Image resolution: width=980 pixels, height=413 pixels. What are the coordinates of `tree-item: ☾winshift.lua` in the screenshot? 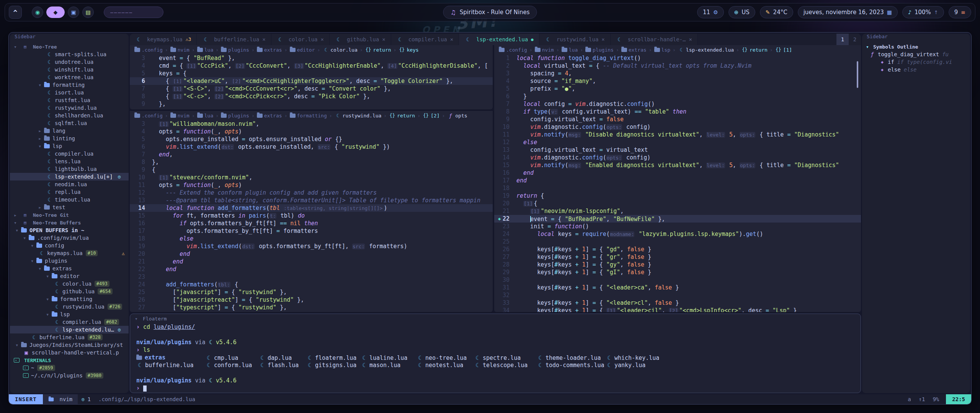 It's located at (69, 70).